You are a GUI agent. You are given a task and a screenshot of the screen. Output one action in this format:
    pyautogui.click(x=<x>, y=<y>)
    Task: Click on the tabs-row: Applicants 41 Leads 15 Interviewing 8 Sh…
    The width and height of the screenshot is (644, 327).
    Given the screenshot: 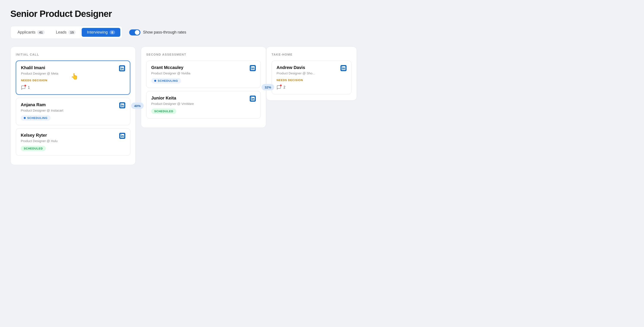 What is the action you would take?
    pyautogui.click(x=322, y=33)
    